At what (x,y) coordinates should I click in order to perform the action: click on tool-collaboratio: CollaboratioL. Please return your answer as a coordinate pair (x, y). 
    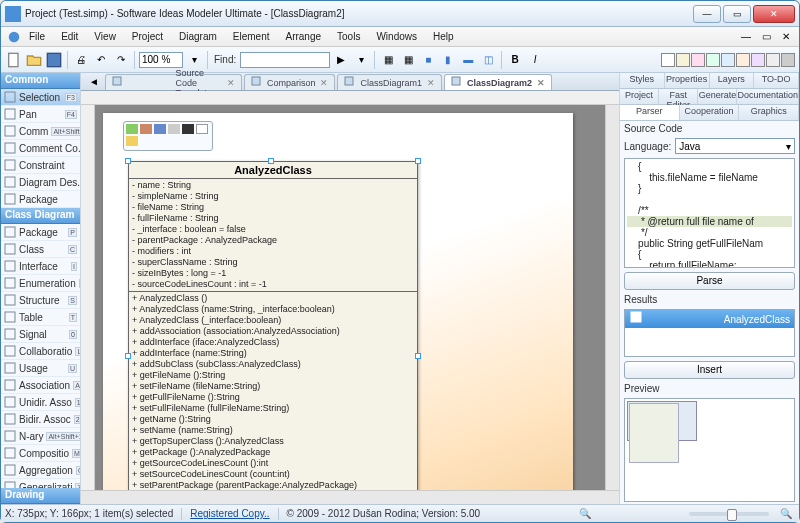
    Looking at the image, I should click on (40, 352).